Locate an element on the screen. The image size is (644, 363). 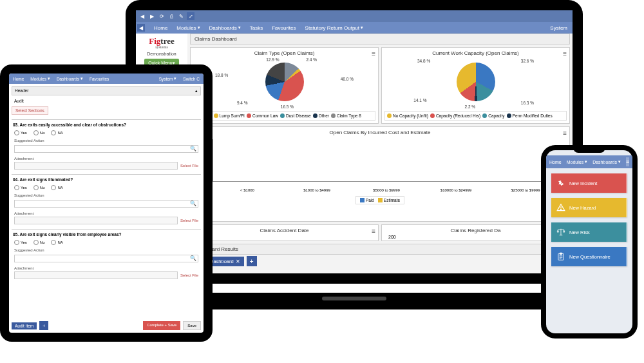
question-03: 03. Are exits easily accessible and clea… is located at coordinates (106, 124).